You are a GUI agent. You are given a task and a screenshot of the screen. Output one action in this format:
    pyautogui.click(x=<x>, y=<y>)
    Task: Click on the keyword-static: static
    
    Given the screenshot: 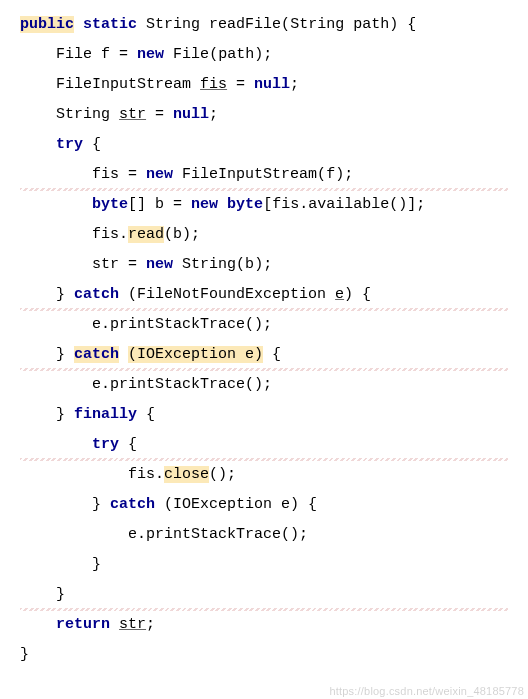 What is the action you would take?
    pyautogui.click(x=110, y=24)
    